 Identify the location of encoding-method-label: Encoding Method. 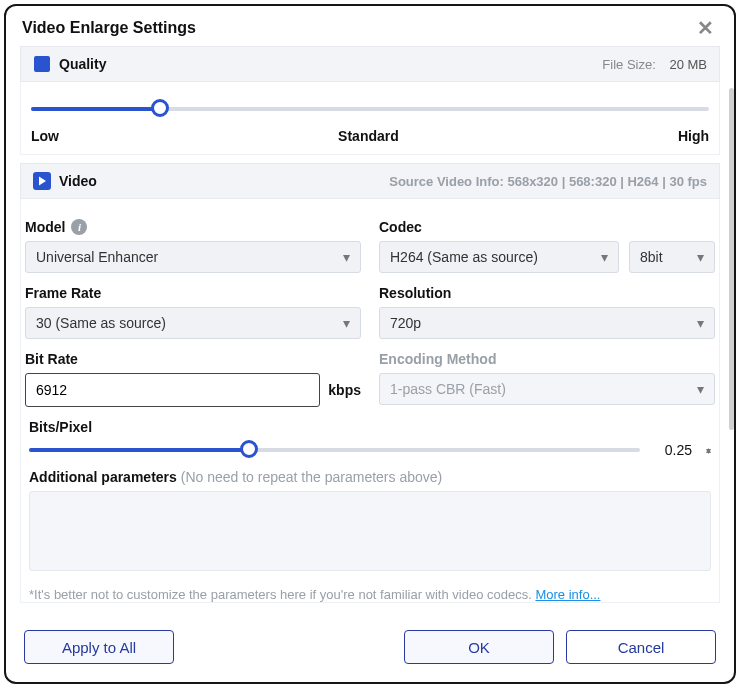
(547, 359).